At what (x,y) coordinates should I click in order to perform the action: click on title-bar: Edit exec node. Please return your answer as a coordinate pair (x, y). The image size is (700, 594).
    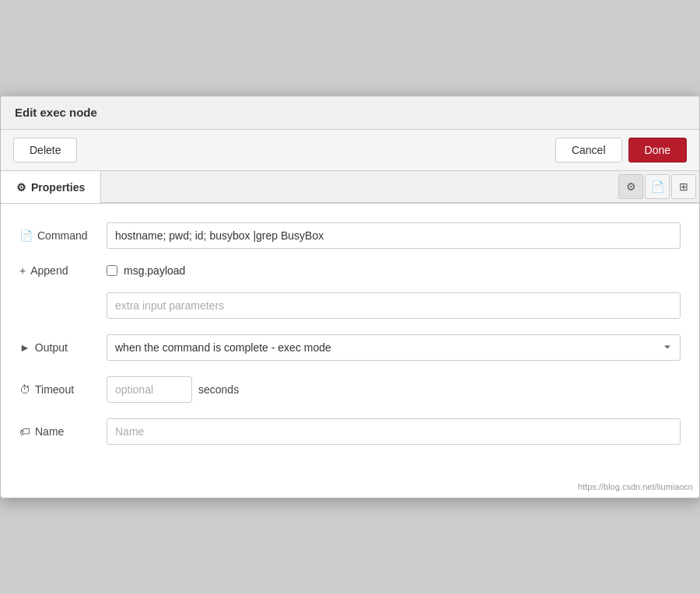
    Looking at the image, I should click on (350, 114).